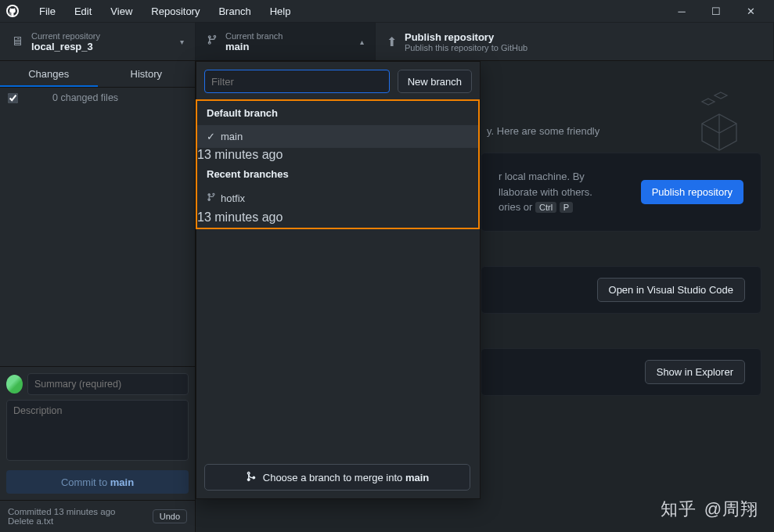 This screenshot has height=532, width=774. Describe the element at coordinates (49, 74) in the screenshot. I see `tab-changes: Changes` at that location.